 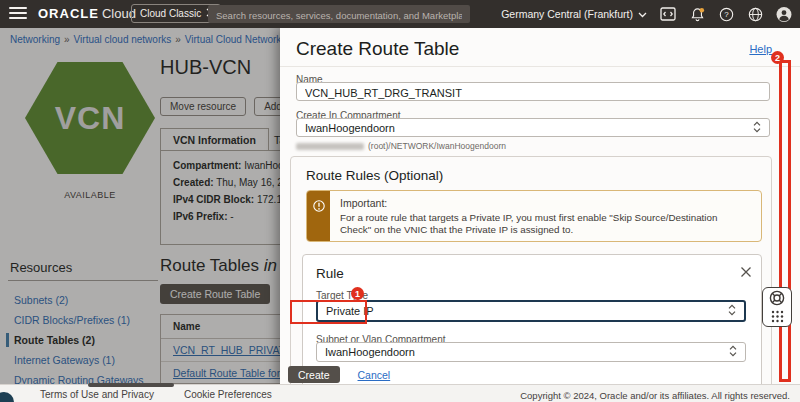 I want to click on compartment-select-value: IwanHoogendoorn, so click(x=529, y=128).